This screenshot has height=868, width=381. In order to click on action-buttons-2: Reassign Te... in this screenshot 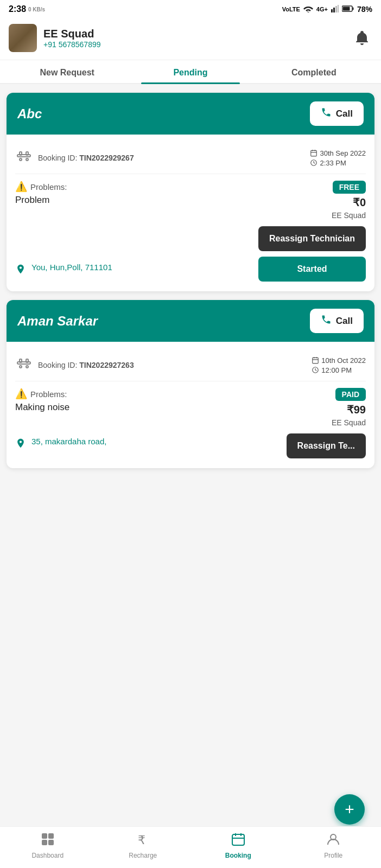, I will do `click(326, 447)`.